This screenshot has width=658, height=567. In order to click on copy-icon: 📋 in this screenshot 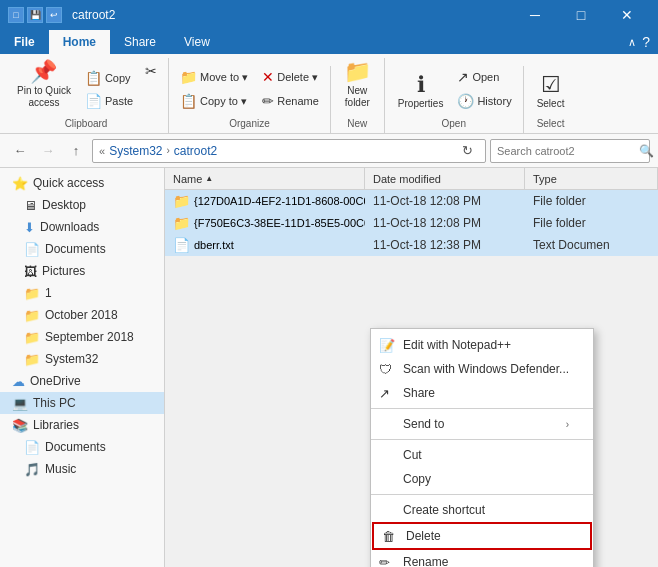, I will do `click(94, 78)`.